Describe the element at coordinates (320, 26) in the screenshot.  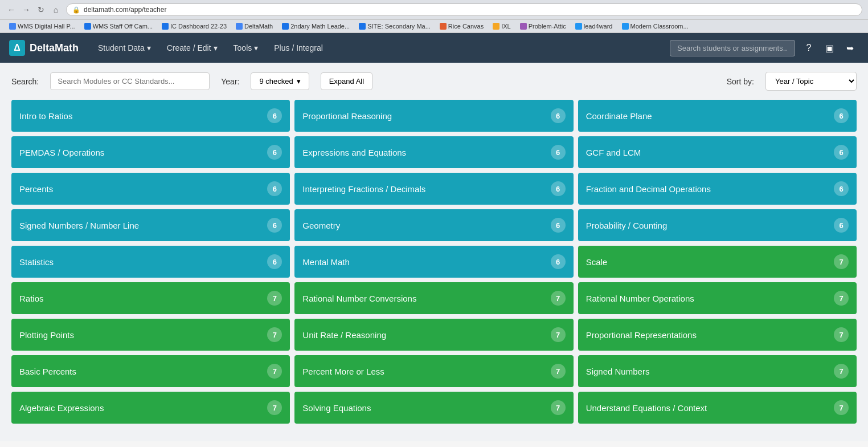
I see `bookmark-label: 2ndary Math Leade...` at that location.